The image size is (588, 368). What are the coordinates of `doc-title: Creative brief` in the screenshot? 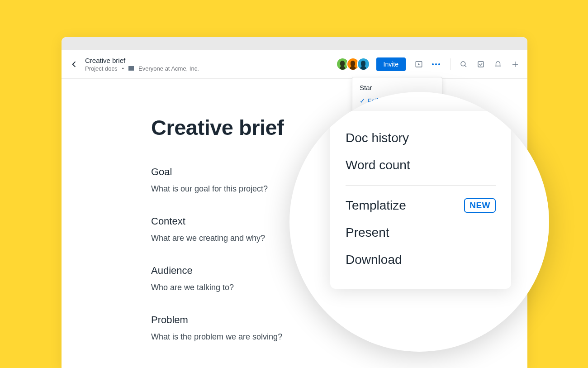 It's located at (142, 61).